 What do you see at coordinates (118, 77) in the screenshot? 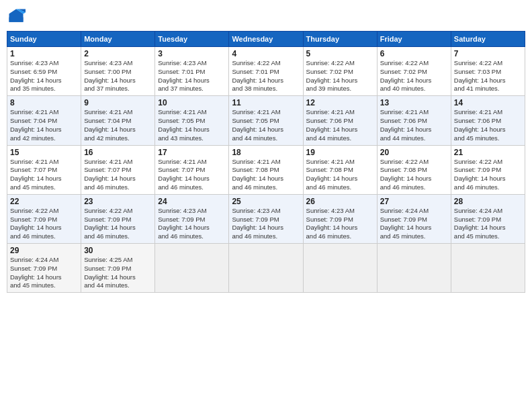
I see `day-info: Sunrise: 4:23 AMSunset: 7:00 PMDaylight:…` at bounding box center [118, 77].